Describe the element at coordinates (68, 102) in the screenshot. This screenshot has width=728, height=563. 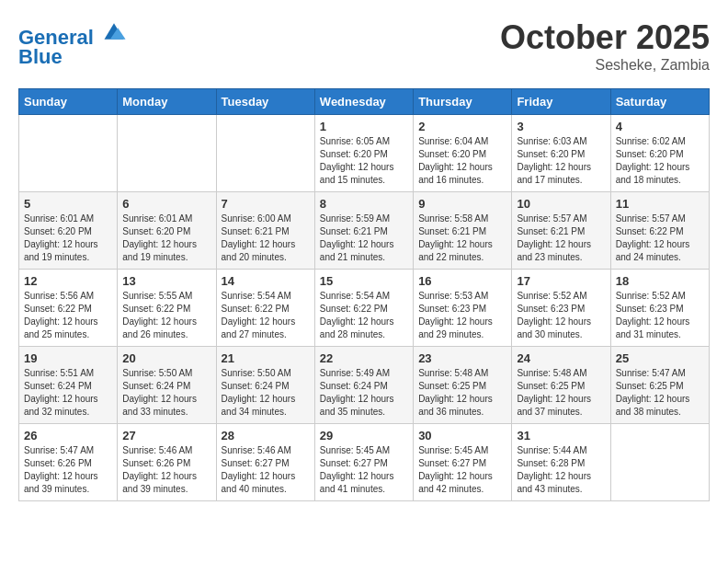
I see `weekday-header: Sunday` at that location.